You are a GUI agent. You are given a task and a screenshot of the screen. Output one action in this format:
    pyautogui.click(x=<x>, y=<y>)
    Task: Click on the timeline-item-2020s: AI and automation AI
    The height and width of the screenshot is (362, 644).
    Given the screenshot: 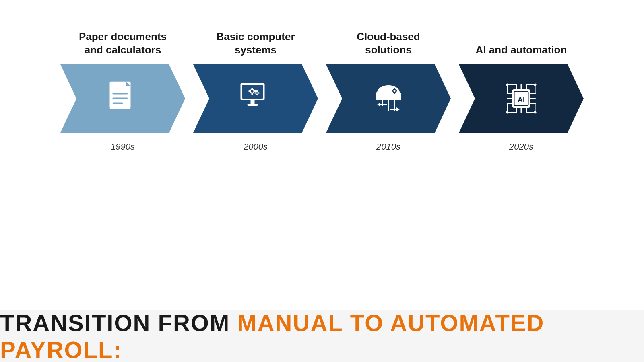 What is the action you would take?
    pyautogui.click(x=521, y=88)
    